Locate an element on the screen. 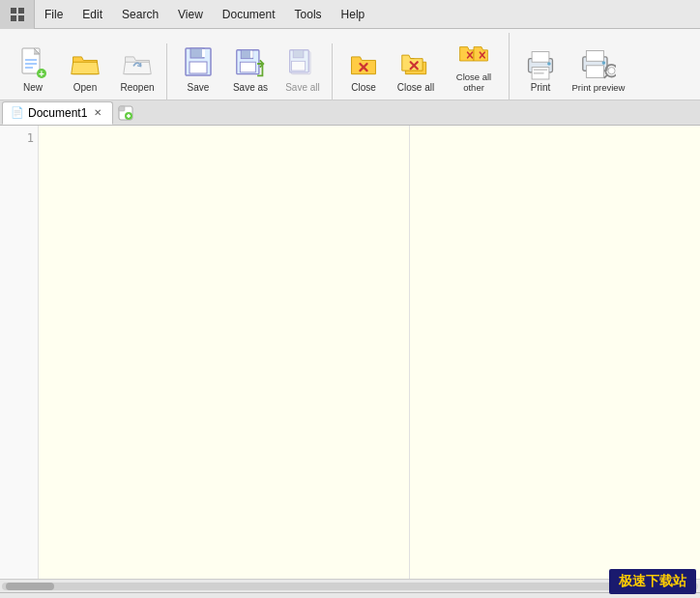 The height and width of the screenshot is (598, 700). close-all-label: Close all is located at coordinates (416, 87).